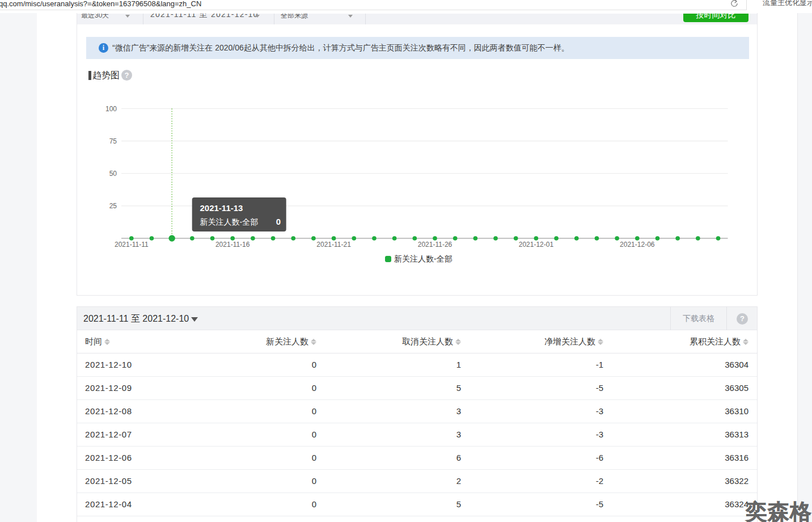  What do you see at coordinates (132, 245) in the screenshot?
I see `svg-text: 2021-11-11` at bounding box center [132, 245].